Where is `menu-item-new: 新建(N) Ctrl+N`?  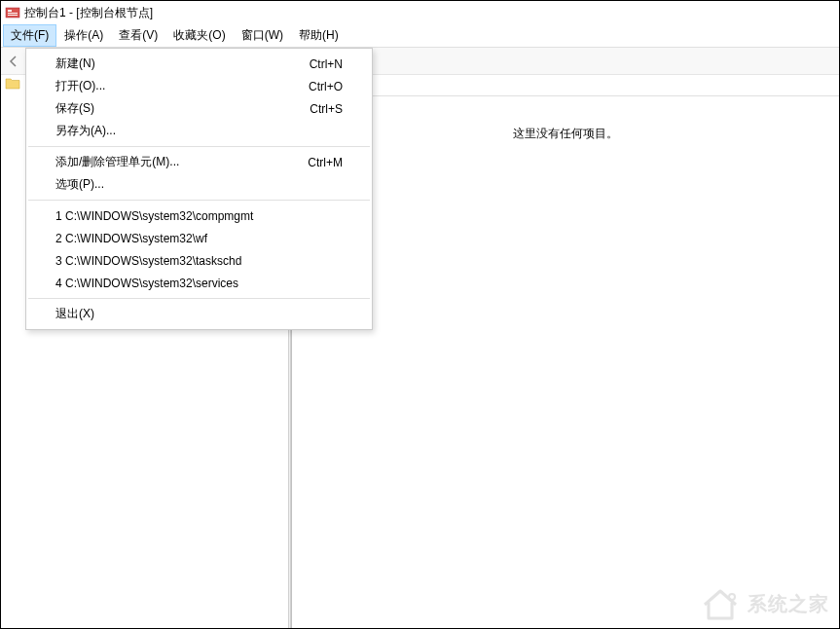 menu-item-new: 新建(N) Ctrl+N is located at coordinates (199, 64).